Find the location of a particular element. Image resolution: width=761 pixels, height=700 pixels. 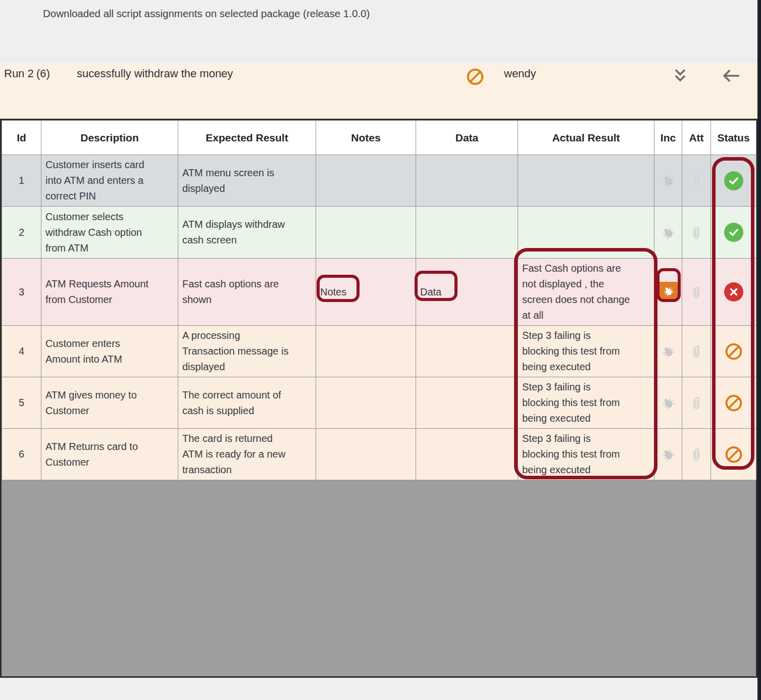

step-data-link: Data is located at coordinates (467, 292).